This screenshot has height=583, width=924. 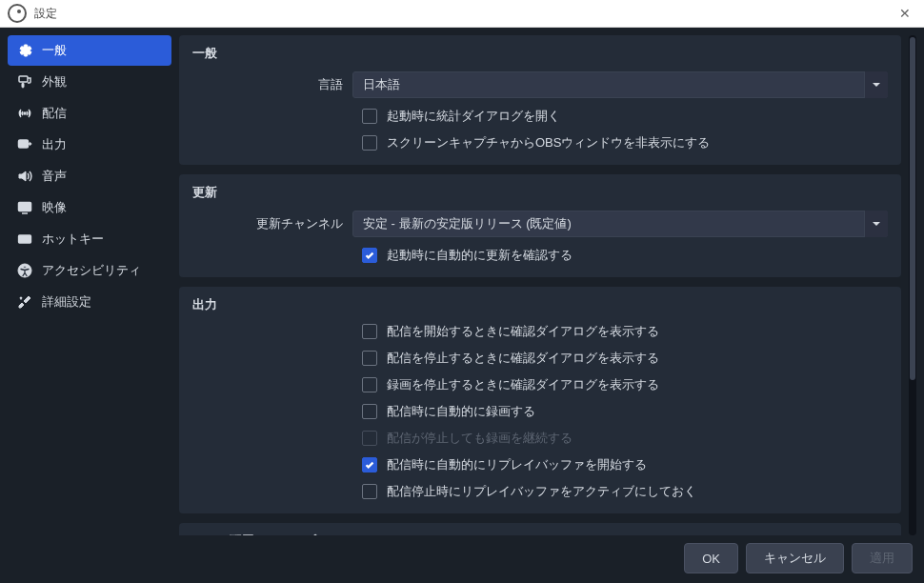 I want to click on option-label: 配信が停止しても録画を継続する, so click(x=480, y=438).